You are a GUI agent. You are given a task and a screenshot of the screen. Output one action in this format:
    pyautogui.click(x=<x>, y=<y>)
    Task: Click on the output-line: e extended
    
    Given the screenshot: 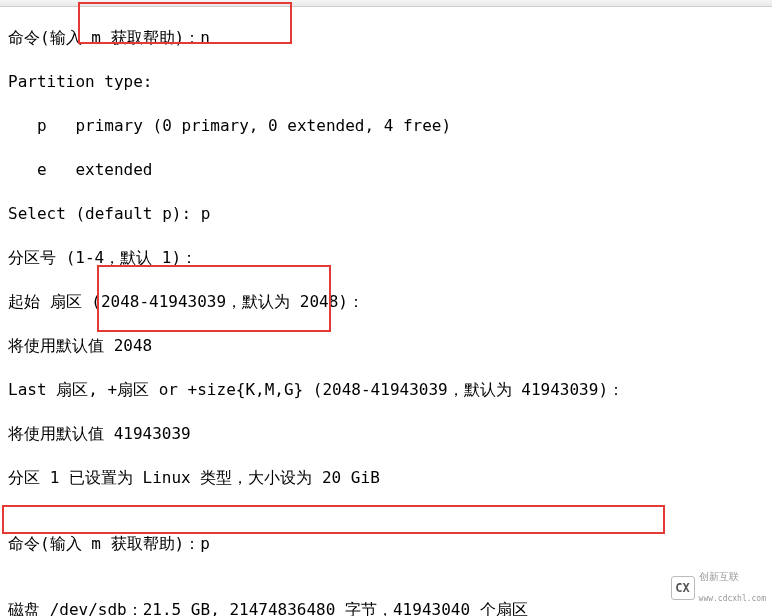 What is the action you would take?
    pyautogui.click(x=316, y=170)
    